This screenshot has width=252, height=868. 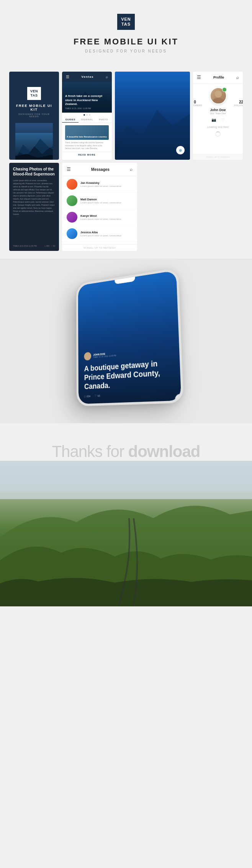 What do you see at coordinates (100, 218) in the screenshot?
I see `list-item: Kanye West Lorem ipsum dolor sit amet, c…` at bounding box center [100, 218].